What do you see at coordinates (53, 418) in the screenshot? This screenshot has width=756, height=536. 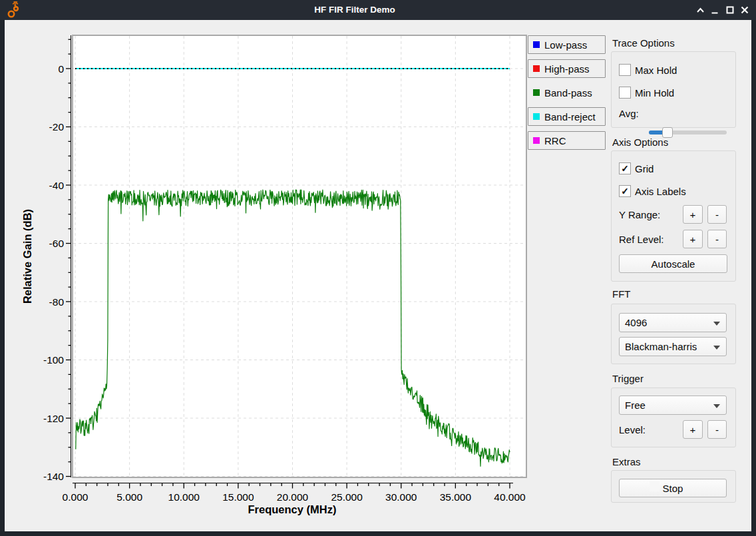 I see `y-tick-label: -120` at bounding box center [53, 418].